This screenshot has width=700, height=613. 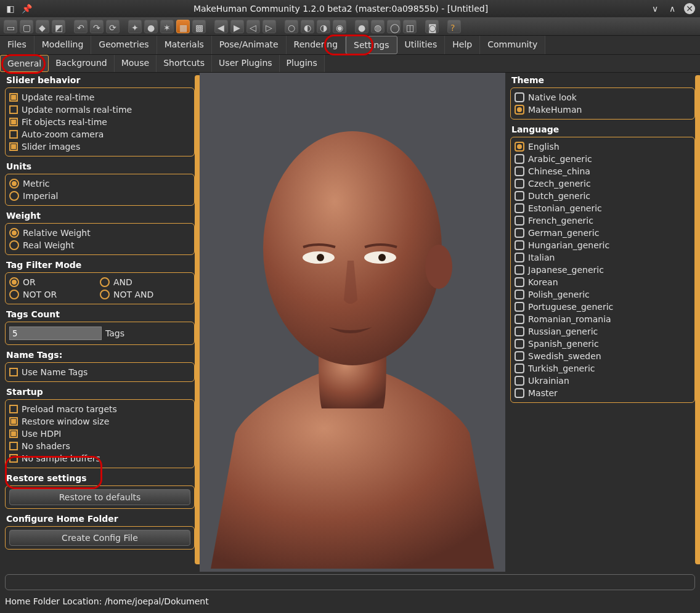 I want to click on option-row: Dutch_generic, so click(x=603, y=196).